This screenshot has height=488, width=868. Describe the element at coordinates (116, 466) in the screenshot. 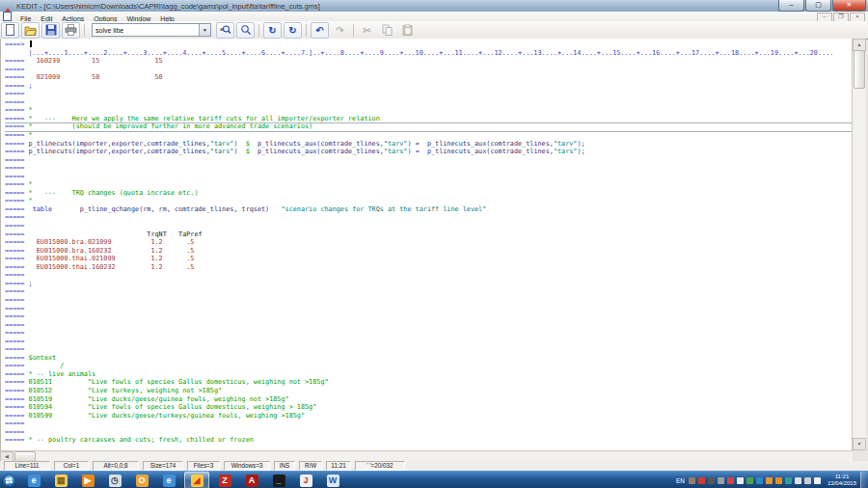

I see `status-cell: Alt=0,0;8` at that location.